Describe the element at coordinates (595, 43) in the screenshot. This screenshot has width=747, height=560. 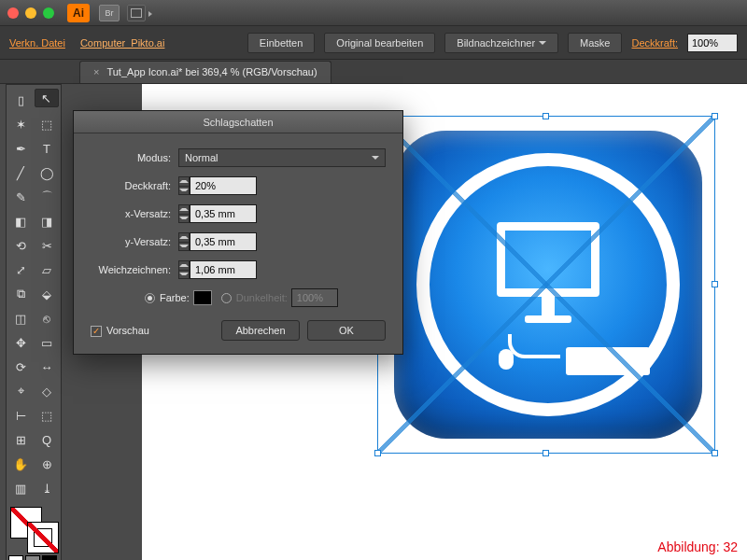
I see `mask-button: Maske` at that location.